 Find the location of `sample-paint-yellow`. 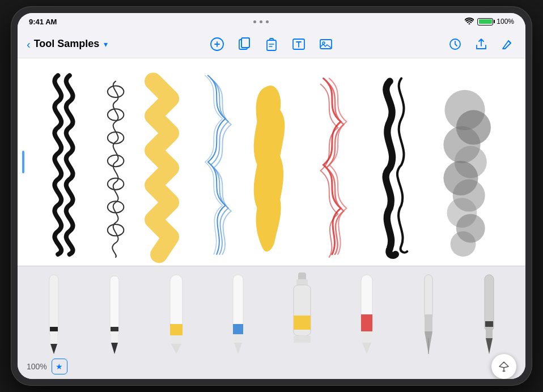

sample-paint-yellow is located at coordinates (270, 169).